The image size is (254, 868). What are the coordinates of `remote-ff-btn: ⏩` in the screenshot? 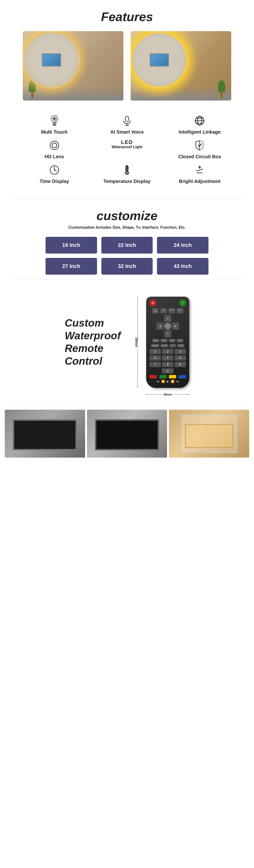 It's located at (173, 381).